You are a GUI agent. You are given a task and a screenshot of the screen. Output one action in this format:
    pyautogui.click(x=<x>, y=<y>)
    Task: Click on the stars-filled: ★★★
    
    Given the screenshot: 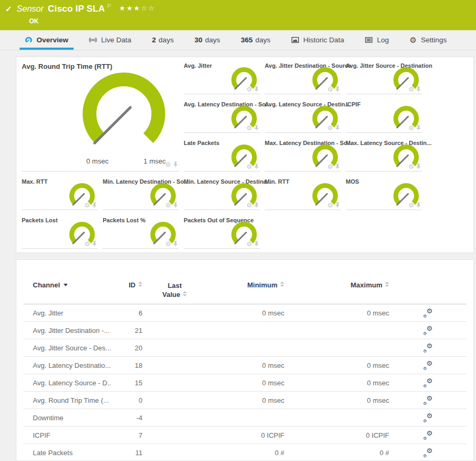 What is the action you would take?
    pyautogui.click(x=130, y=8)
    